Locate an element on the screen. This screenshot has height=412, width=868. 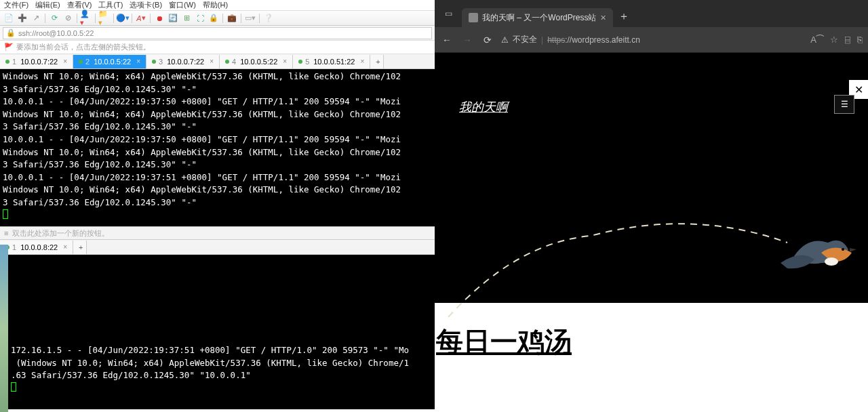
browser-toolbar: ← → ⟳ ⚠ 不安全 | https://wordpress.afeitt.c… is located at coordinates (651, 40).